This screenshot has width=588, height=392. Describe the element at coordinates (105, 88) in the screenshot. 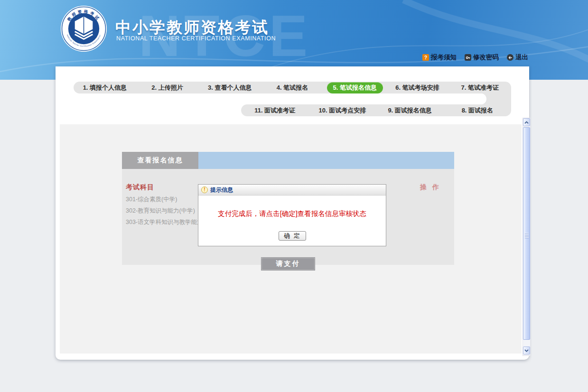

I see `step-1-fill-personal-info: 1. 填报个人信息` at that location.